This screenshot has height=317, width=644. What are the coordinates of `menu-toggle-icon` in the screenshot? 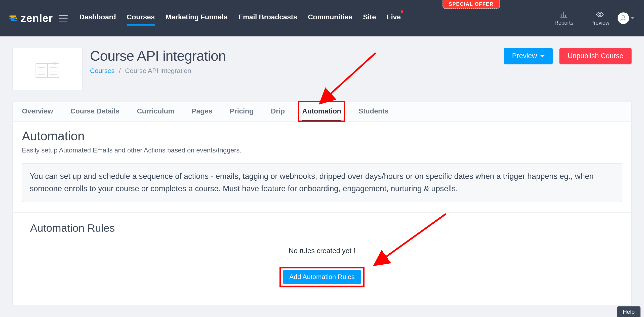 It's located at (63, 18).